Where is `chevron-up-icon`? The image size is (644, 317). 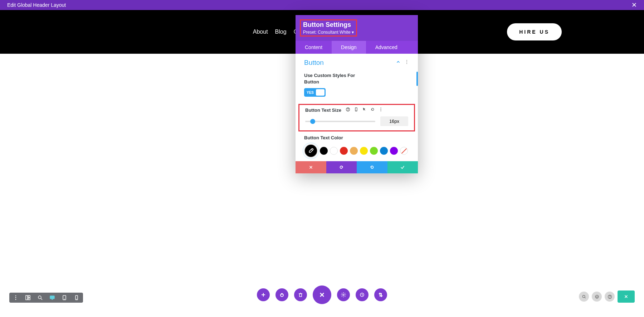
chevron-up-icon is located at coordinates (398, 63).